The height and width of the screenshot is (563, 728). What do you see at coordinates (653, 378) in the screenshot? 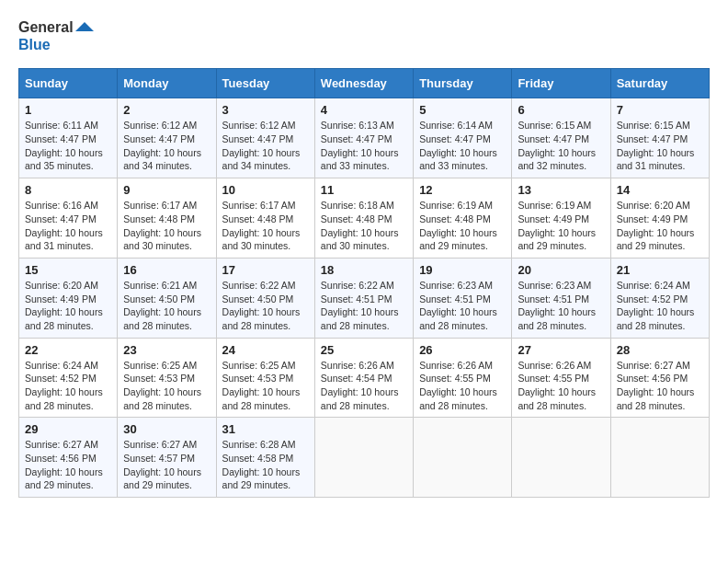
I see `sunset-label: Sunset: 4:56 PM` at bounding box center [653, 378].